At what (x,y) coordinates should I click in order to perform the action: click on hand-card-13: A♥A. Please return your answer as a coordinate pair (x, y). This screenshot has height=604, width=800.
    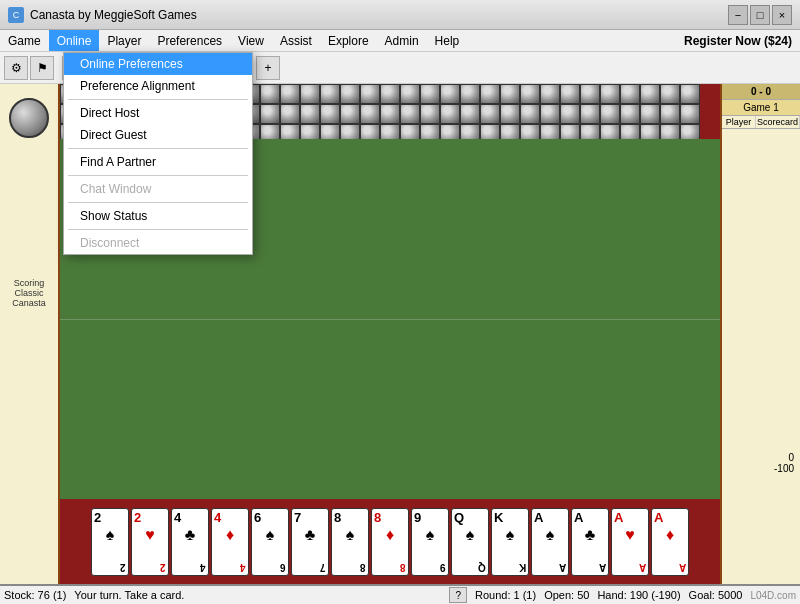
    Looking at the image, I should click on (630, 542).